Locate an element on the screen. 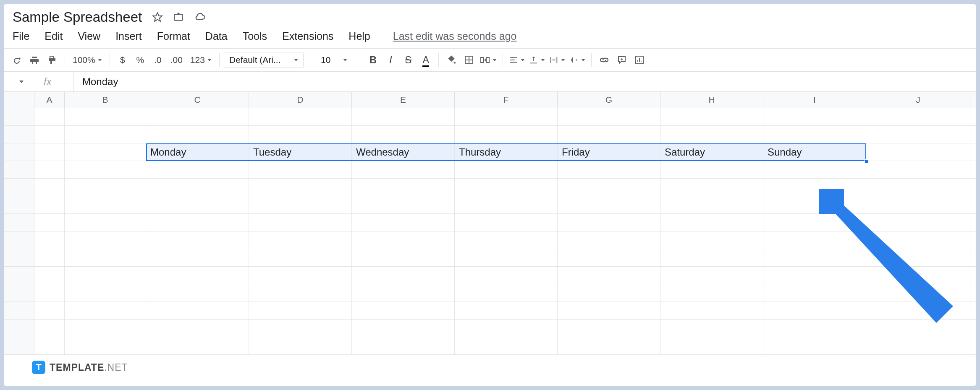 This screenshot has height=390, width=980. menu-insert: Insert is located at coordinates (128, 36).